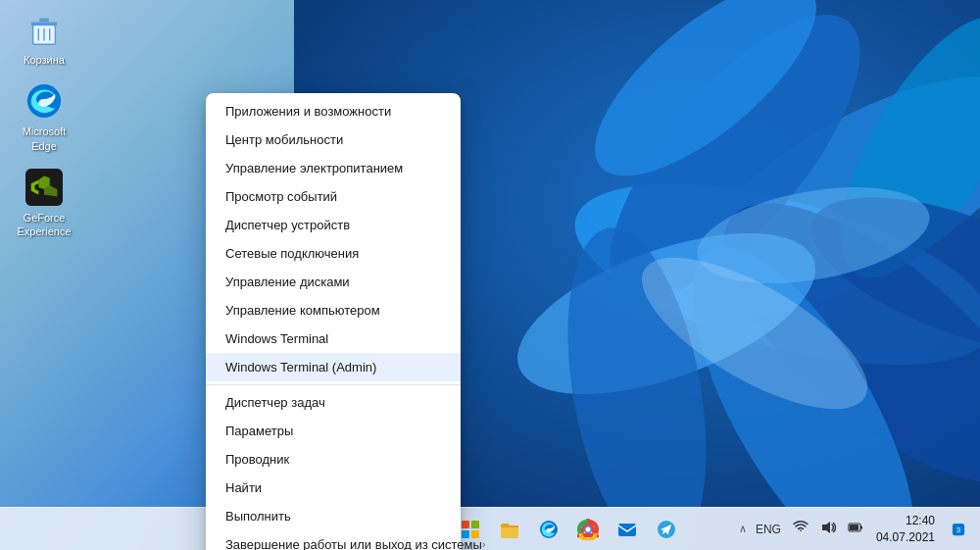  I want to click on battery-icon, so click(856, 527).